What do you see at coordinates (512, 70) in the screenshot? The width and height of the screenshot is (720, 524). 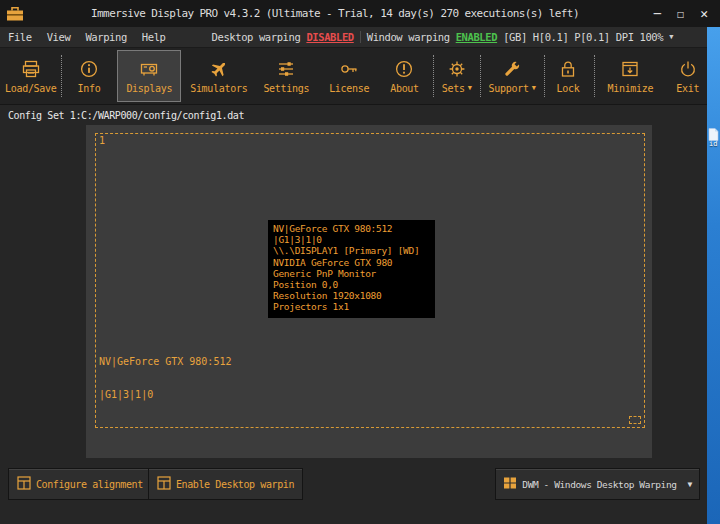 I see `wrench-icon` at bounding box center [512, 70].